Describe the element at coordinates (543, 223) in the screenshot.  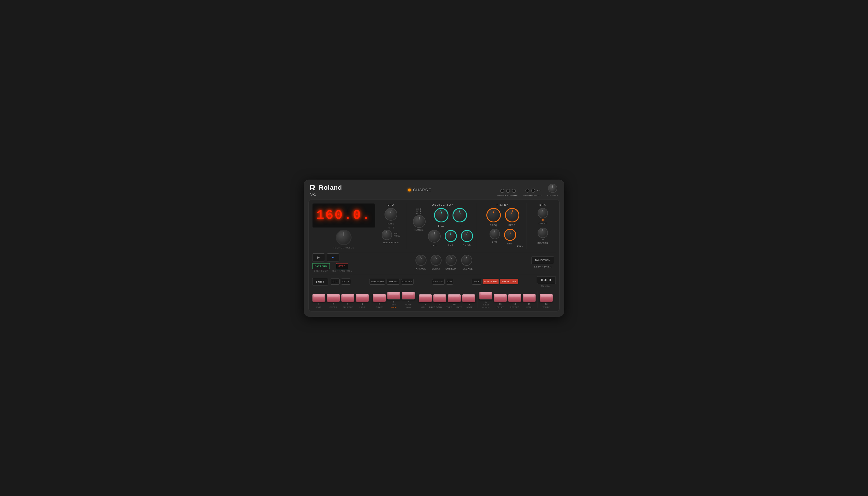
I see `delay-label: DELAY` at that location.